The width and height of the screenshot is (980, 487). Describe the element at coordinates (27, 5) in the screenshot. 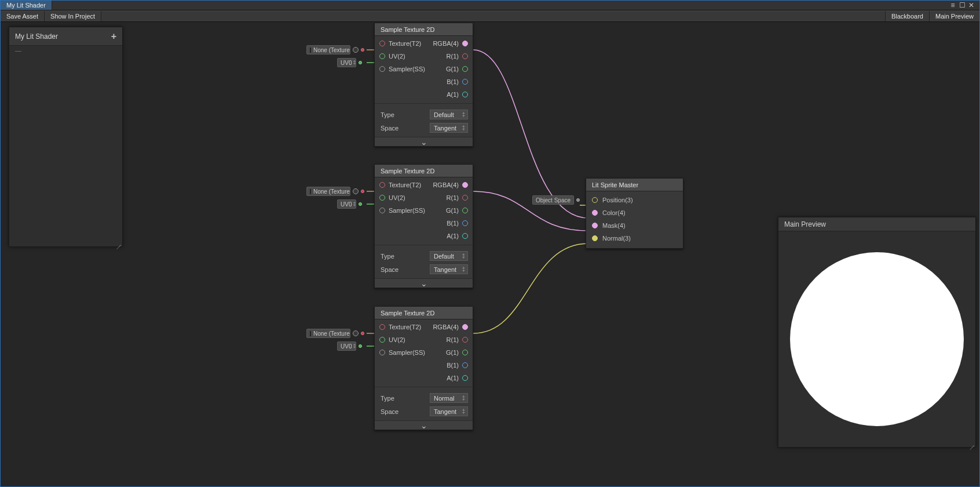

I see `window-tab: My Lit Shader` at that location.